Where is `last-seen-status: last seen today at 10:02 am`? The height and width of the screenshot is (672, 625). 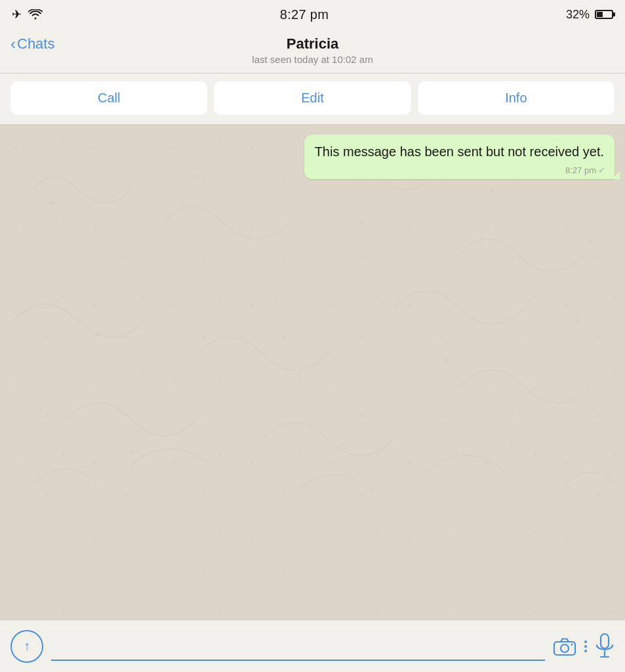
last-seen-status: last seen today at 10:02 am is located at coordinates (312, 59).